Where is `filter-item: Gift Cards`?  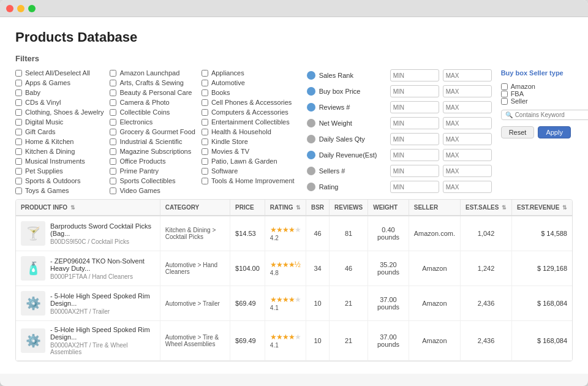
filter-item: Gift Cards is located at coordinates (59, 132).